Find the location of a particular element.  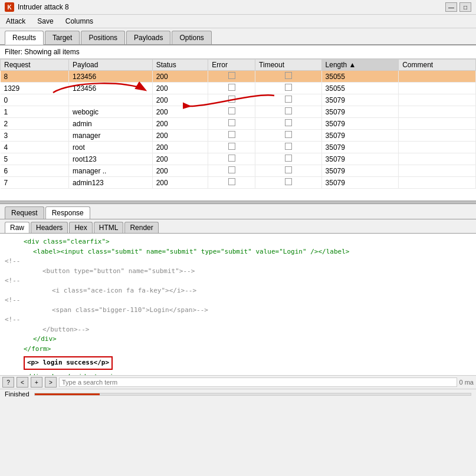

tab-target: Target is located at coordinates (63, 38).